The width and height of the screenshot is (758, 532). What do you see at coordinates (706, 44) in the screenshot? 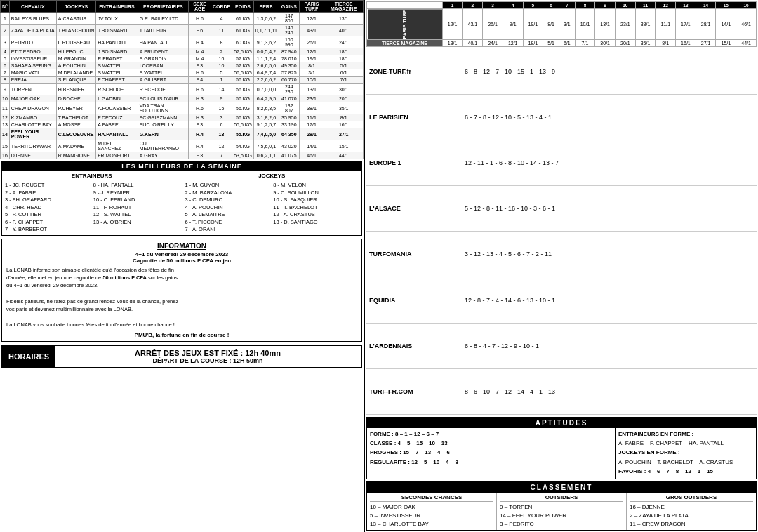
I see `tierce-cell: 27/1` at bounding box center [706, 44].